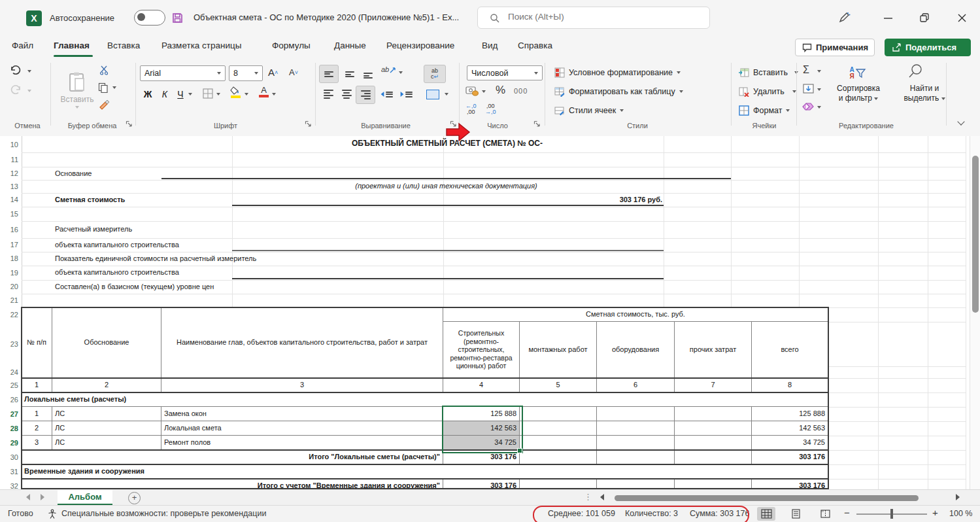 This screenshot has width=980, height=522. Describe the element at coordinates (420, 46) in the screenshot. I see `tab-review: Рецензирование` at that location.